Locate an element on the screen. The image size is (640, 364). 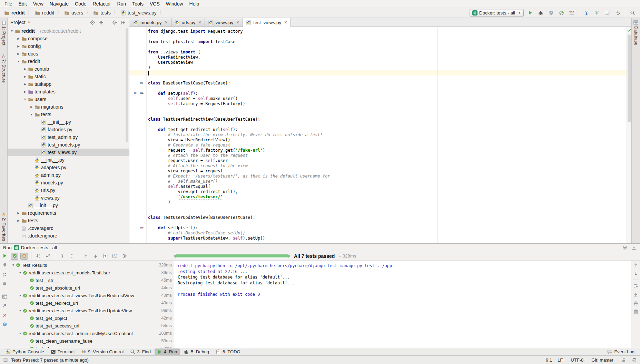
editor-tab-models-py: models.py✕ is located at coordinates (150, 22).